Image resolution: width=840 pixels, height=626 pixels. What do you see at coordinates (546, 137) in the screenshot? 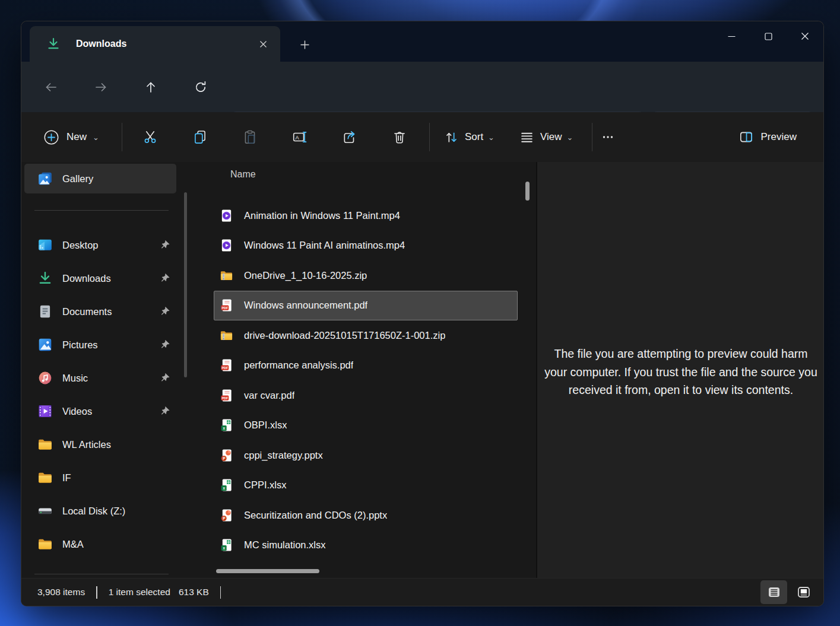
I see `view-button: View ⌄` at bounding box center [546, 137].